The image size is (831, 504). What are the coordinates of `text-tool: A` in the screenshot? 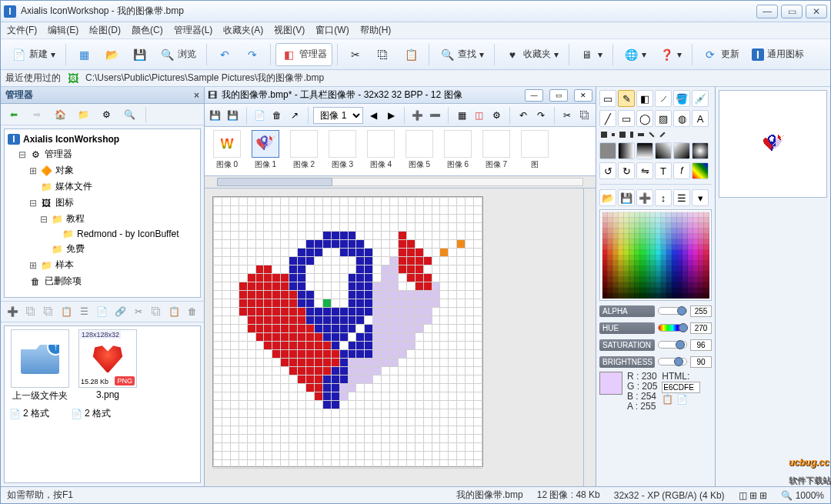 It's located at (700, 118).